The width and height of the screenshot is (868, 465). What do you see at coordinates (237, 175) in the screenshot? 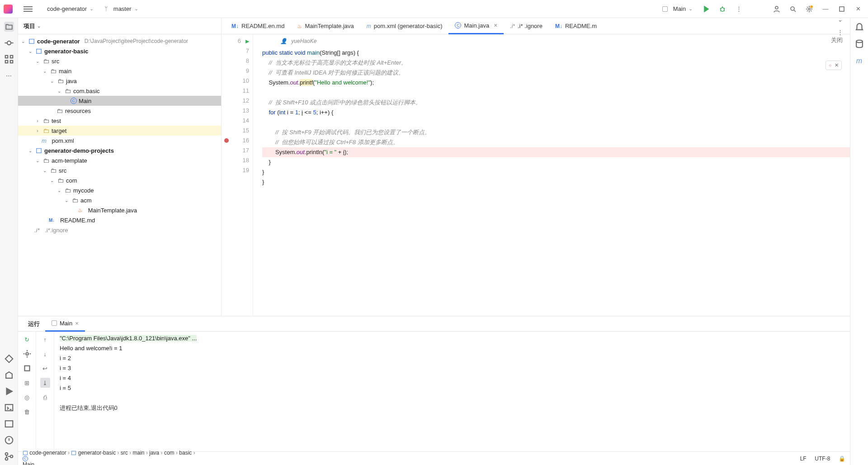
I see `editor-gutter: 6▶78910111213141516171819` at bounding box center [237, 175].